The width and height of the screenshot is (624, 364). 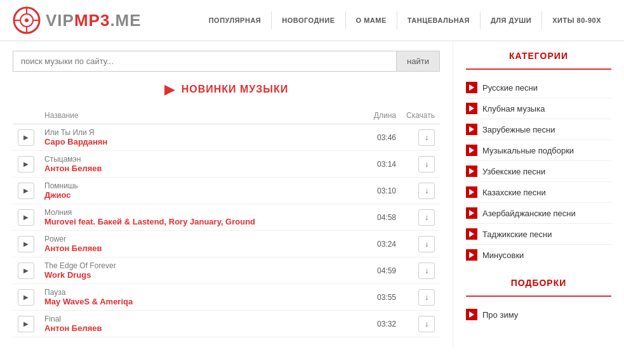 I want to click on podborki-divider, so click(x=538, y=296).